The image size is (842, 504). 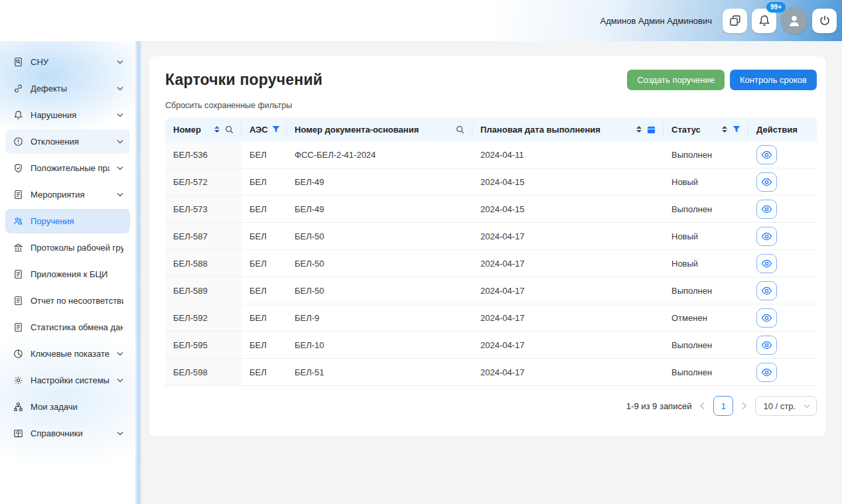 What do you see at coordinates (380, 318) in the screenshot?
I see `cell-doc: БЕЛ-9` at bounding box center [380, 318].